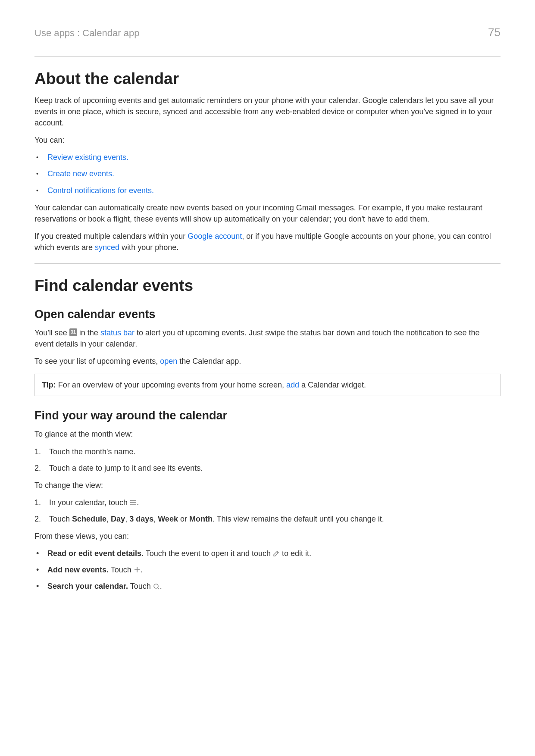 This screenshot has height=756, width=535. I want to click on text: If you created multiple calendars within…, so click(111, 236).